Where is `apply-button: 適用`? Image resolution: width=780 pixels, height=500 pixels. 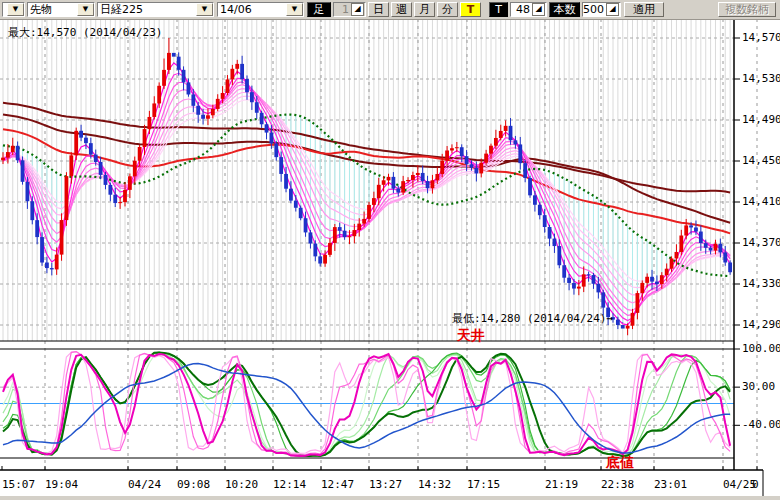
apply-button: 適用 is located at coordinates (644, 10).